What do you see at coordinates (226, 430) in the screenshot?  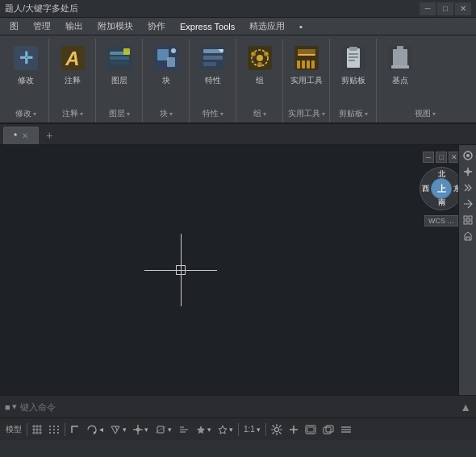 I see `status-snap-star2: ▾` at bounding box center [226, 430].